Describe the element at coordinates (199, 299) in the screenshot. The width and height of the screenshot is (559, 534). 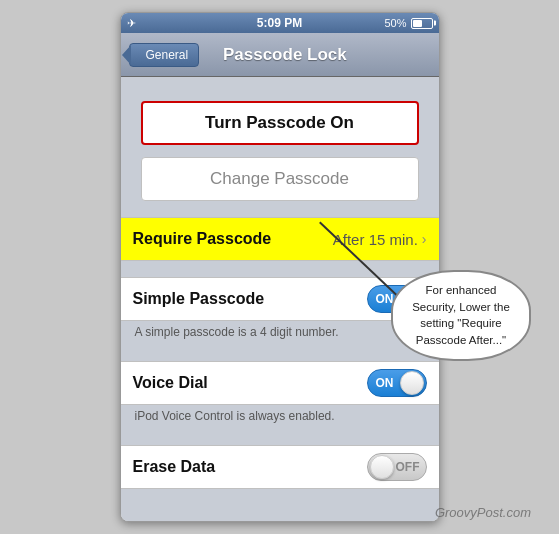
I see `simple-passcode-label: Simple Passcode` at that location.